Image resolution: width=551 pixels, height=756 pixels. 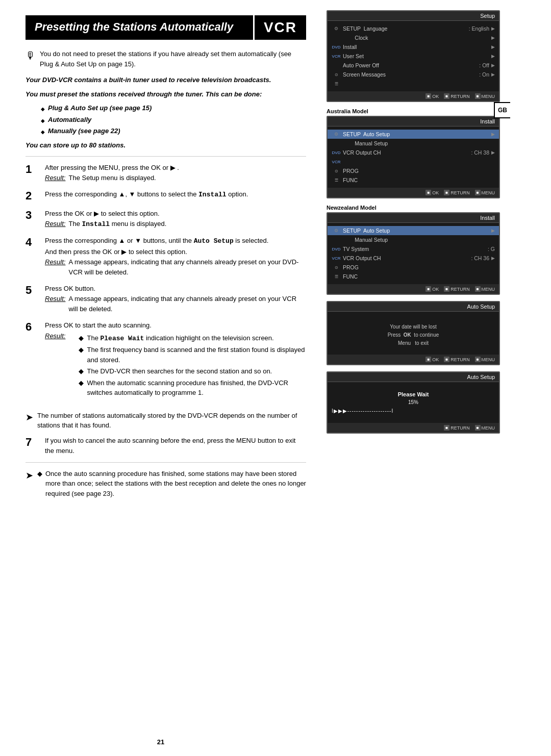 What do you see at coordinates (413, 153) in the screenshot?
I see `screen-2-wrapper: Australia Model Install ⚙ SETUP Auto Set…` at bounding box center [413, 153].